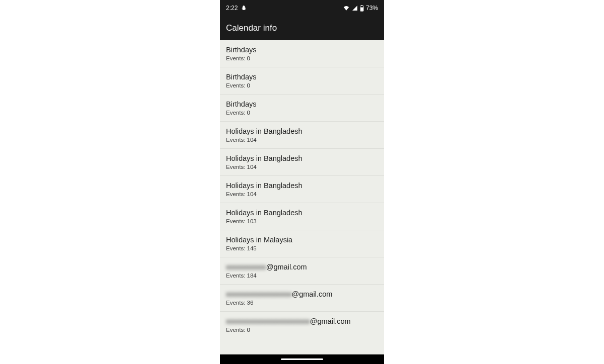 This screenshot has width=604, height=364. What do you see at coordinates (302, 240) in the screenshot?
I see `list-item-title: Holidays in Malaysia` at bounding box center [302, 240].